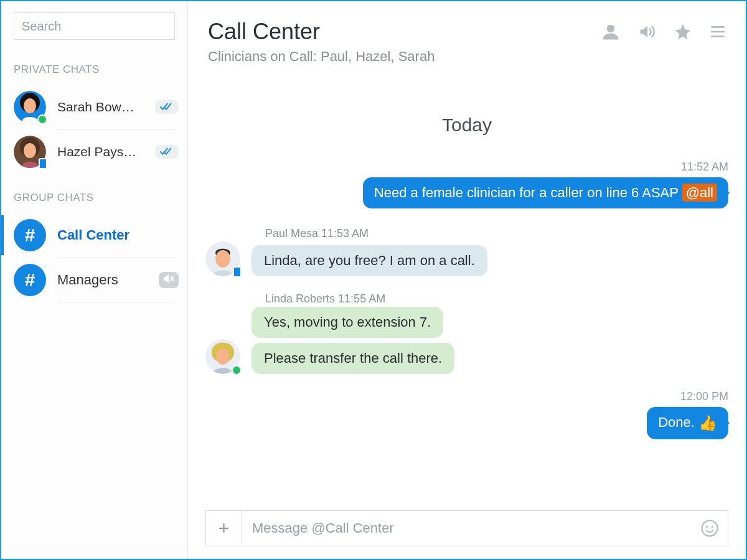 The height and width of the screenshot is (560, 747). I want to click on chat-subtitle: Clinicians on Call: Paul, Hazel, Sarah, so click(405, 57).